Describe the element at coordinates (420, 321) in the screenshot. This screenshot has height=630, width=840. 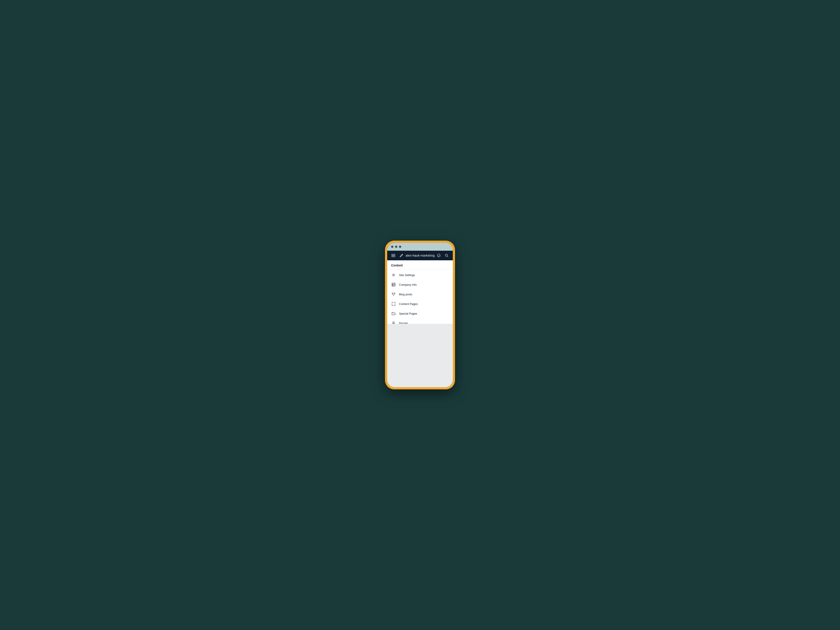
I see `menu-item-people: People` at that location.